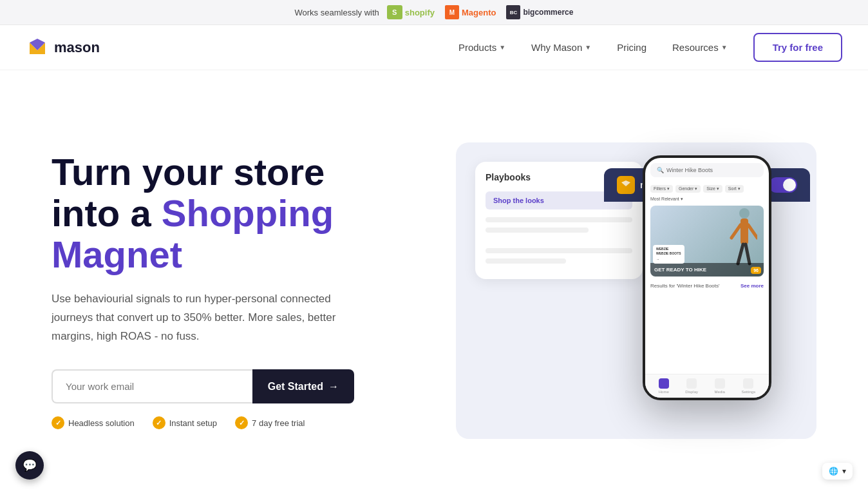  Describe the element at coordinates (662, 189) in the screenshot. I see `filter-tag-0: Filters ▾` at that location.